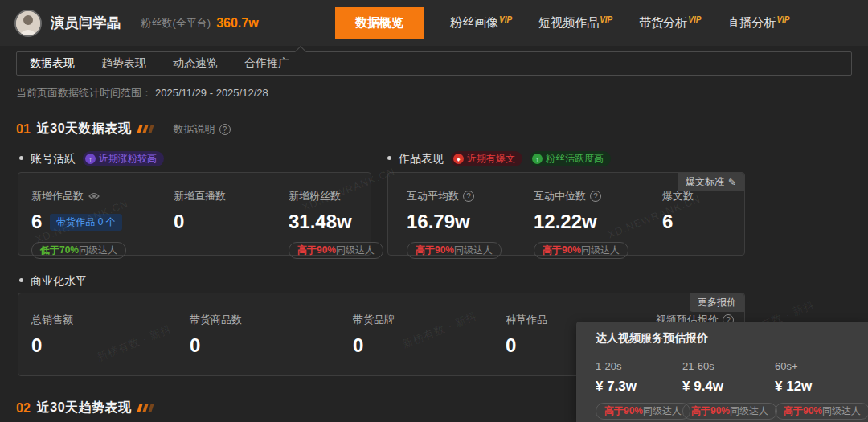 This screenshot has width=868, height=422. Describe the element at coordinates (537, 159) in the screenshot. I see `person-icon: ↑` at that location.